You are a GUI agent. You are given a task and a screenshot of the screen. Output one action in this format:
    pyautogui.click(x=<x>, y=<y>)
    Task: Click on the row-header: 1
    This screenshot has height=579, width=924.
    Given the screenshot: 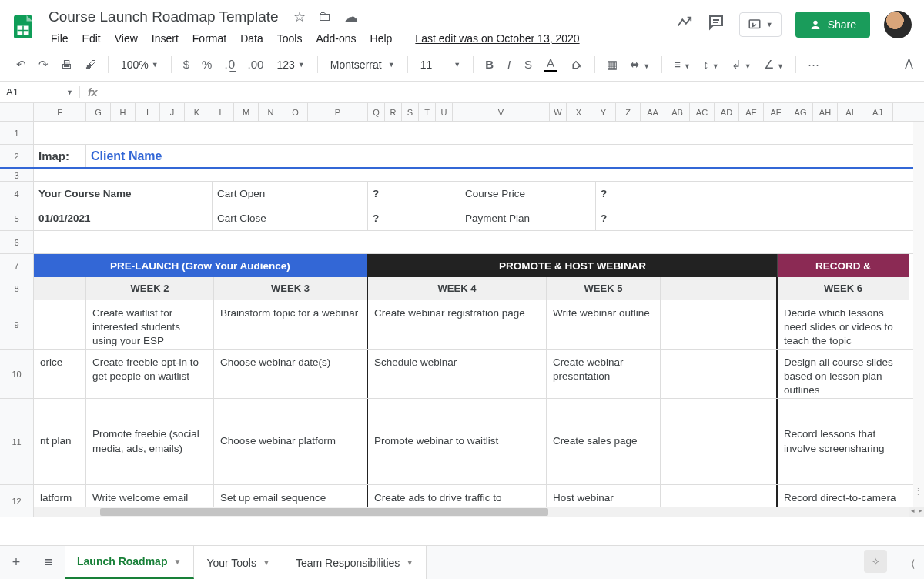 What is the action you would take?
    pyautogui.click(x=17, y=132)
    